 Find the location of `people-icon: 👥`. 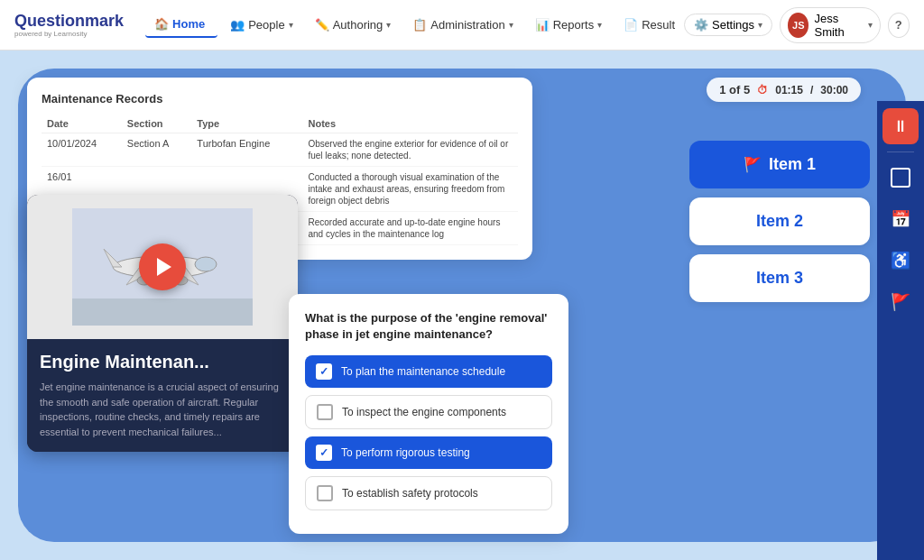

people-icon: 👥 is located at coordinates (237, 25).